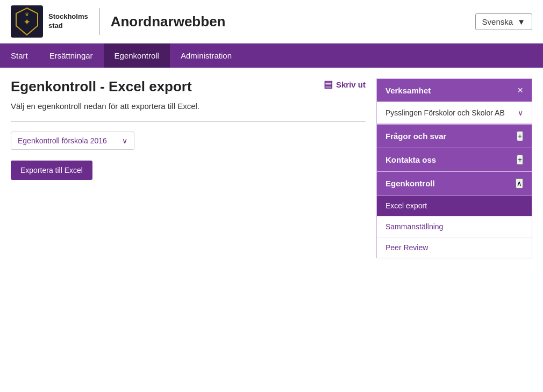 This screenshot has width=543, height=392. I want to click on nav-item-ersattningar: Ersättningar, so click(71, 56).